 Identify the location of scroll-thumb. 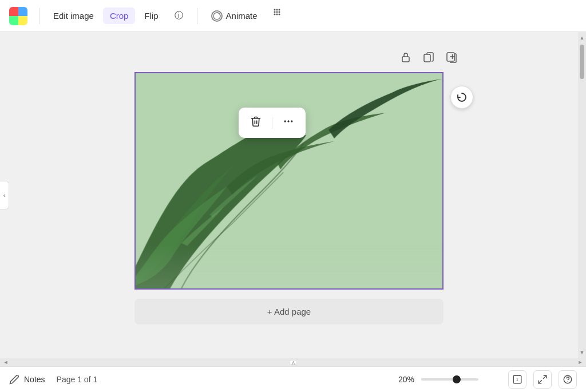
(582, 62).